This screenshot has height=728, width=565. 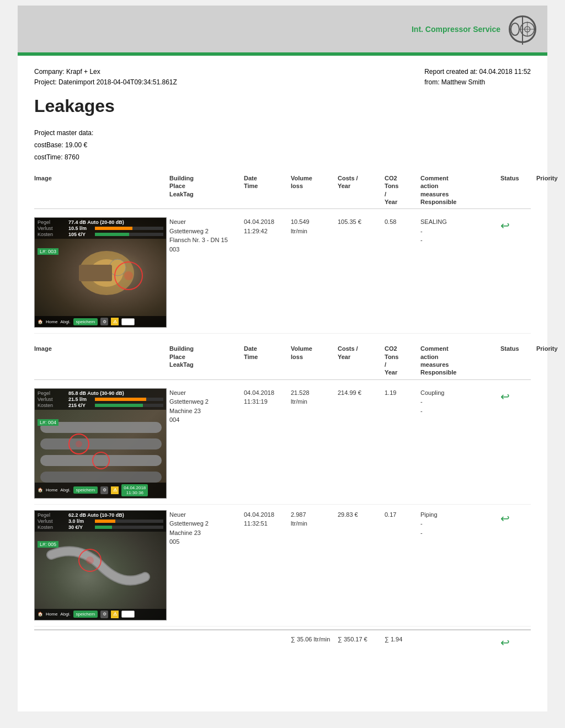 What do you see at coordinates (100, 272) in the screenshot?
I see `leak-image-1: Pegel 77.4 dB Auto (20-80 dB) Verlust 10…` at bounding box center [100, 272].